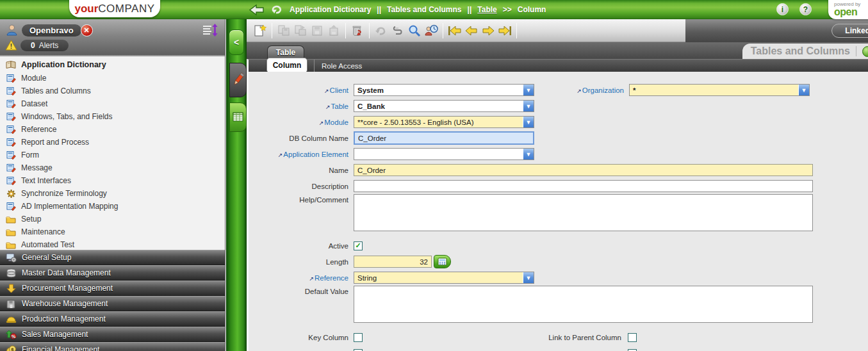 The height and width of the screenshot is (351, 868). I want to click on section-label: Sales Management, so click(55, 334).